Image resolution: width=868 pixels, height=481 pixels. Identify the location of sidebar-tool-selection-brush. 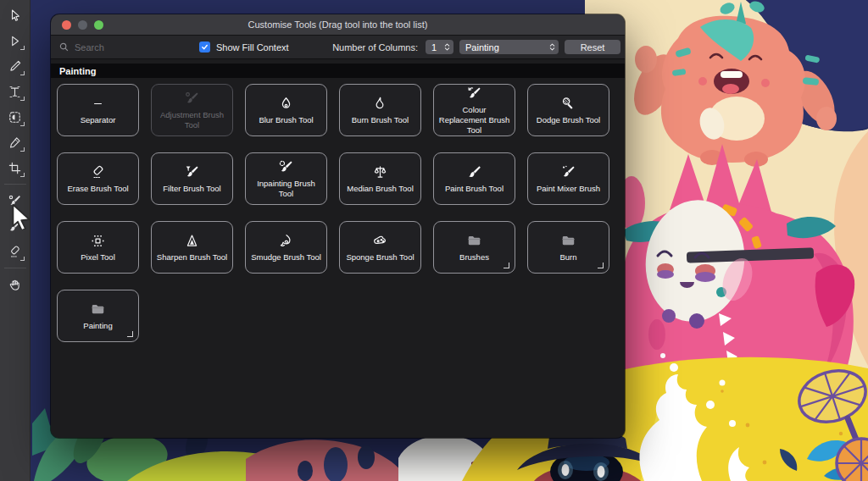
(15, 117).